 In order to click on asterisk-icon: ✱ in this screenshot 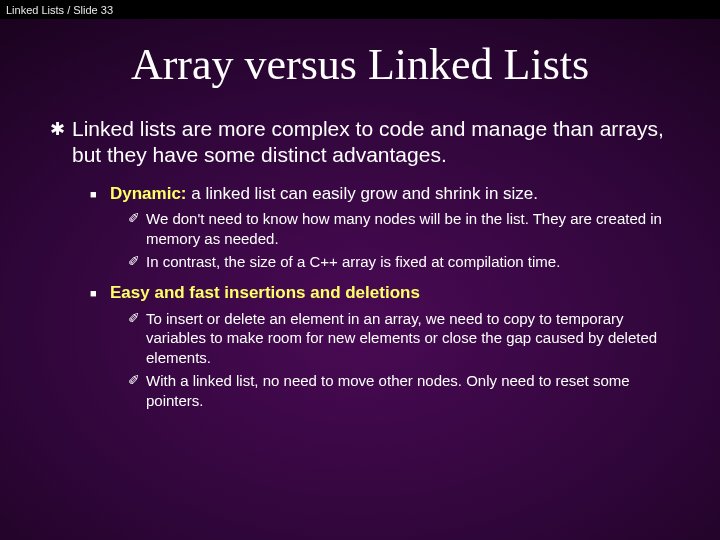, I will do `click(61, 142)`.